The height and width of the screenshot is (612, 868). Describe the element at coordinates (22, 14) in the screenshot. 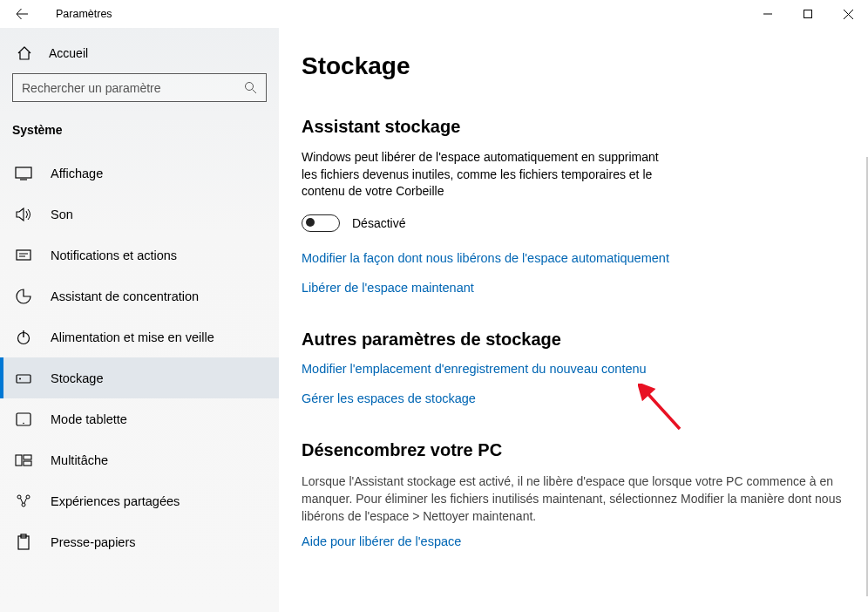

I see `arrow-left-icon` at that location.